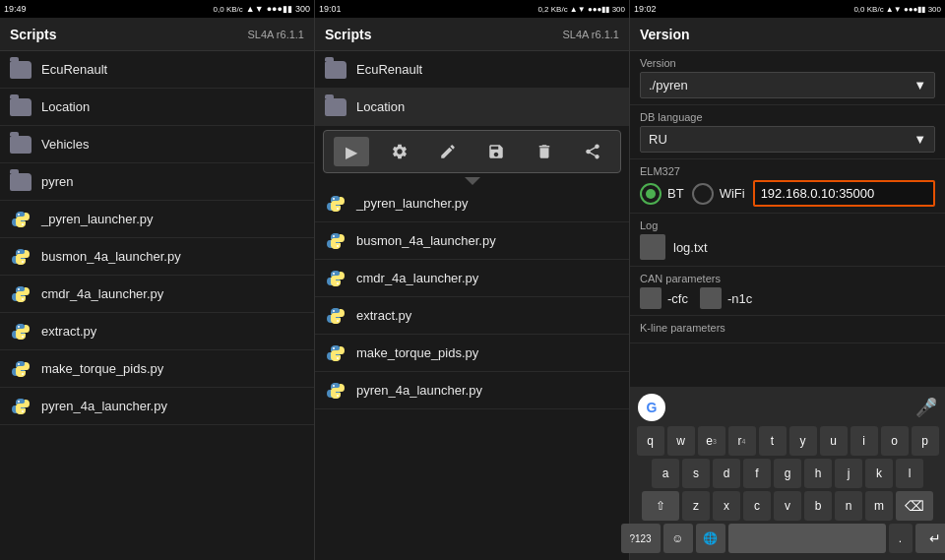  I want to click on key-v: v, so click(788, 506).